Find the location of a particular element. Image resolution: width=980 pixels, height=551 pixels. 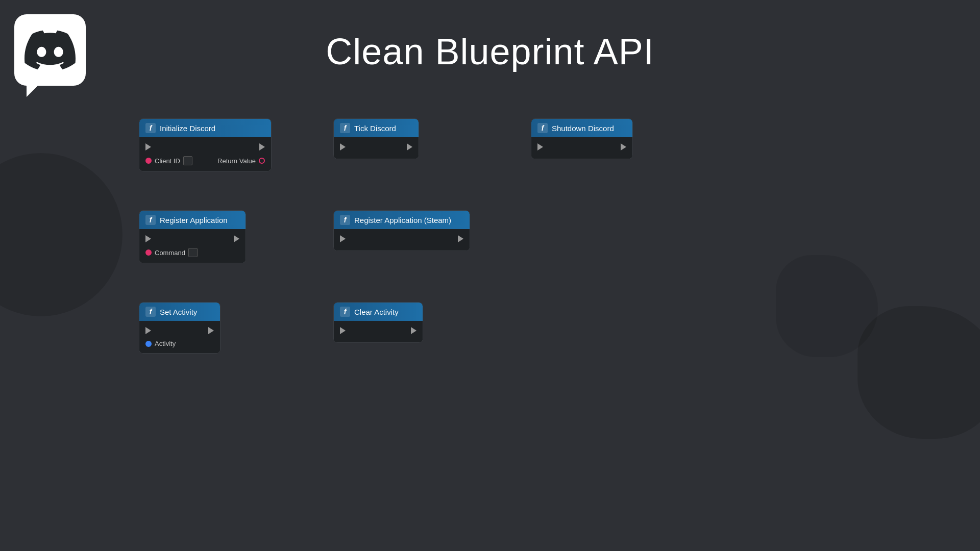

node-set-activity-header: f Set Activity is located at coordinates (180, 312).